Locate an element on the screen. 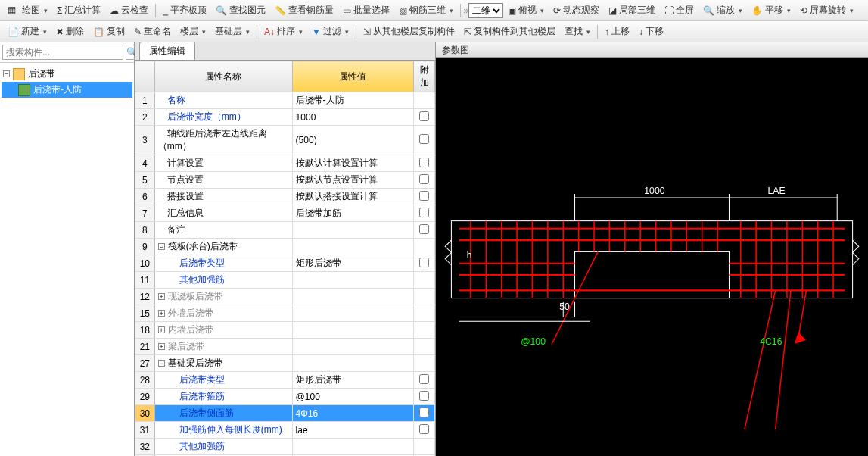  view-mode-select: 二维 is located at coordinates (486, 11).